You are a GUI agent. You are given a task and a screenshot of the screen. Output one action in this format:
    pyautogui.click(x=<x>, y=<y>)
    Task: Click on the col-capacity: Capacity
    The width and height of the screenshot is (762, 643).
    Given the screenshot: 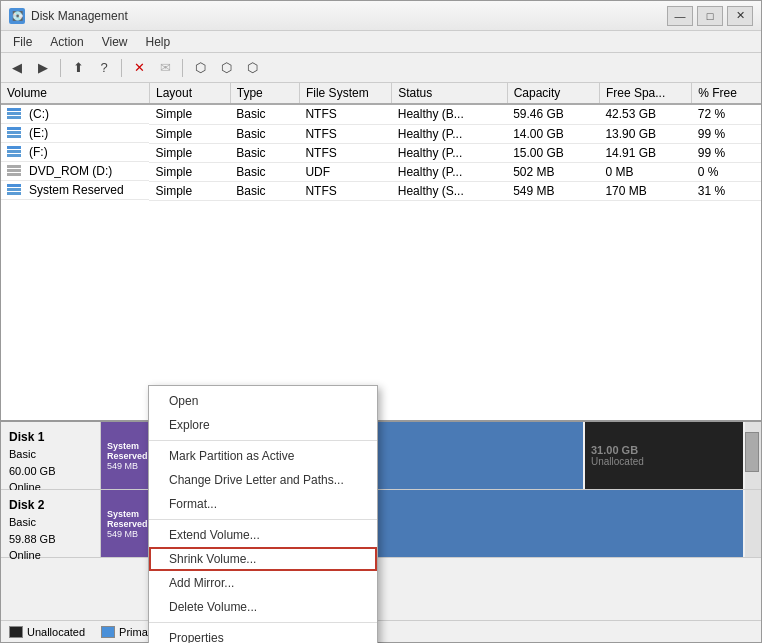 What is the action you would take?
    pyautogui.click(x=553, y=94)
    